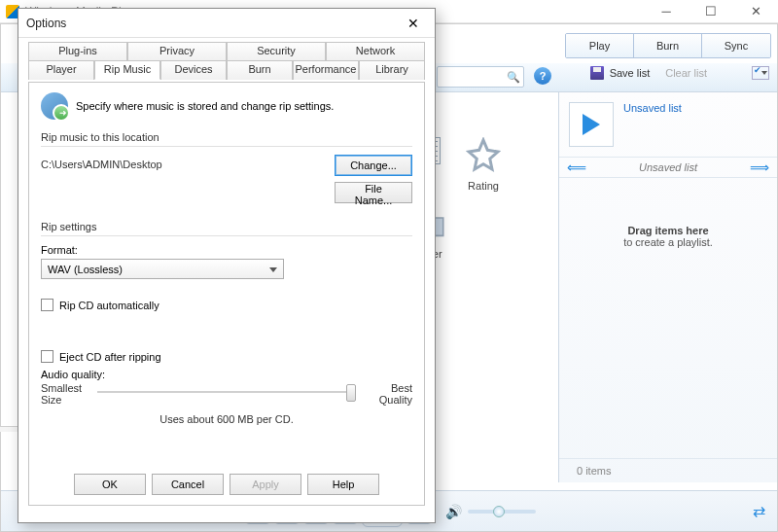  Describe the element at coordinates (265, 484) in the screenshot. I see `apply-button: Apply` at that location.